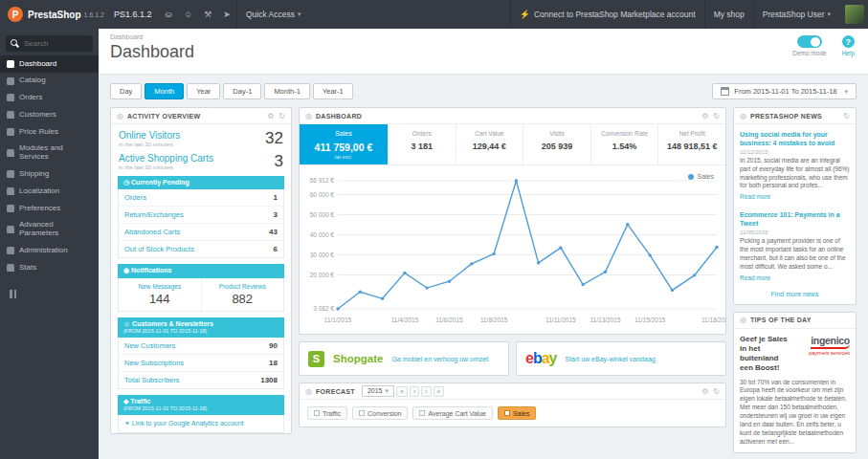 This screenshot has height=459, width=868. I want to click on forecast-year-select: 2015, so click(378, 391).